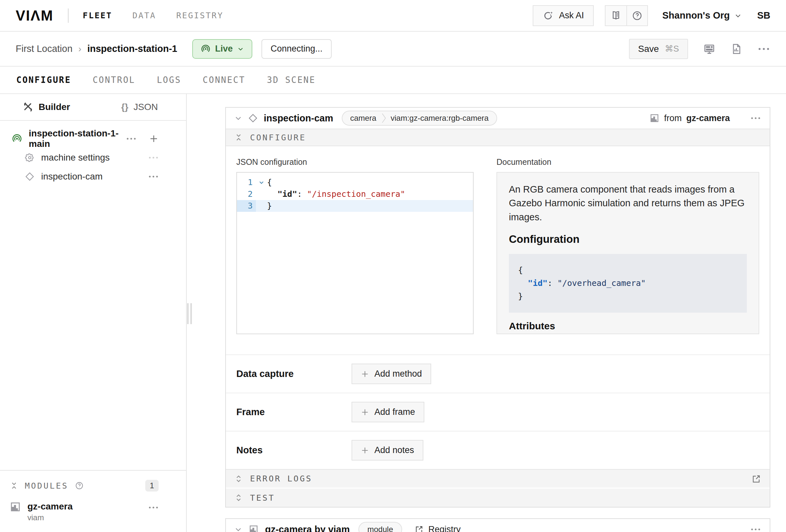 This screenshot has width=786, height=532. What do you see at coordinates (79, 486) in the screenshot?
I see `modules-help-icon` at bounding box center [79, 486].